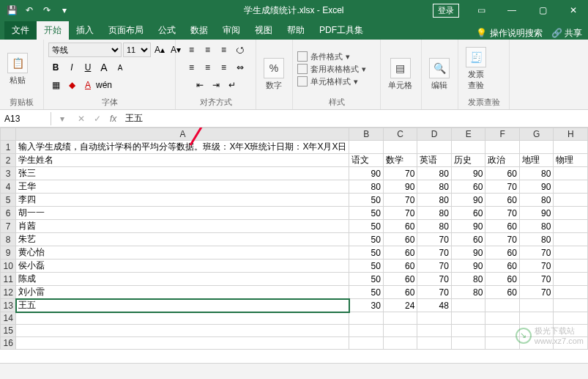 The image size is (588, 379). Describe the element at coordinates (341, 31) in the screenshot. I see `tab-pdf: PDF工具集` at that location.